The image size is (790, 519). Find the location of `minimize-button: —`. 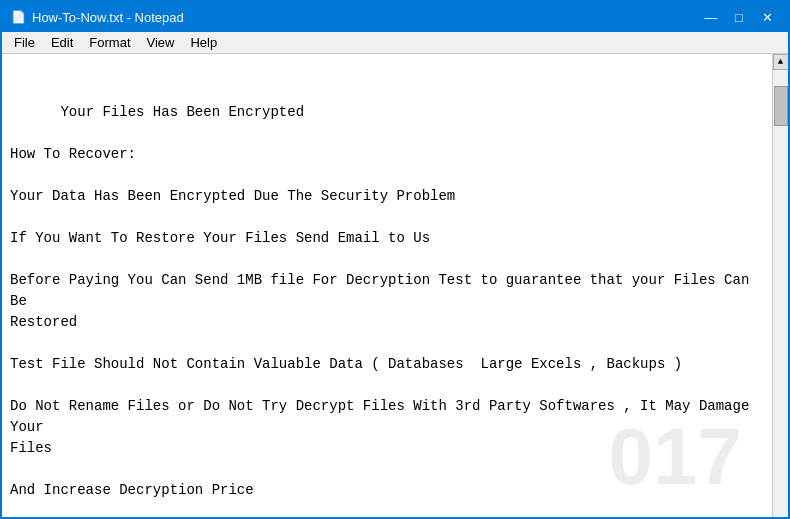

minimize-button: — is located at coordinates (711, 17).